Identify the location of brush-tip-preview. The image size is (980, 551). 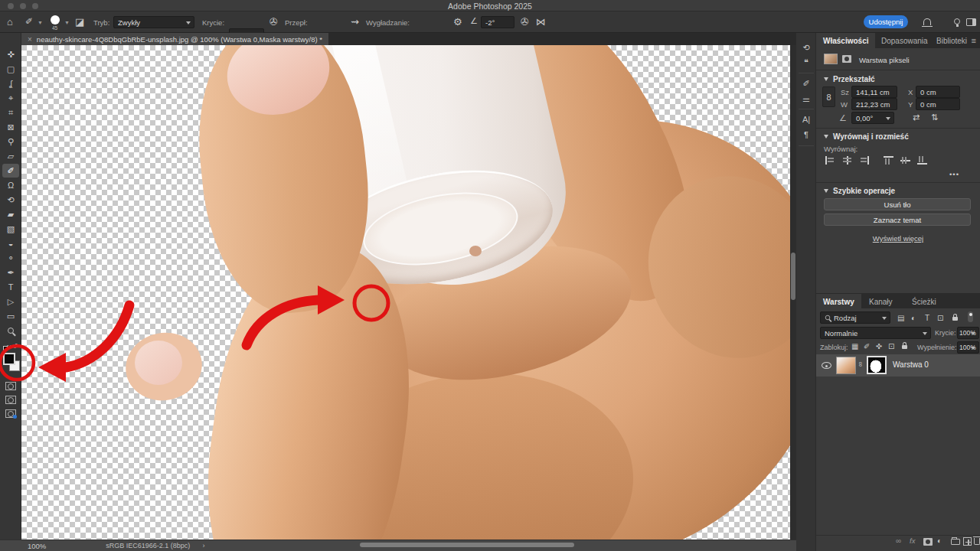
(55, 20).